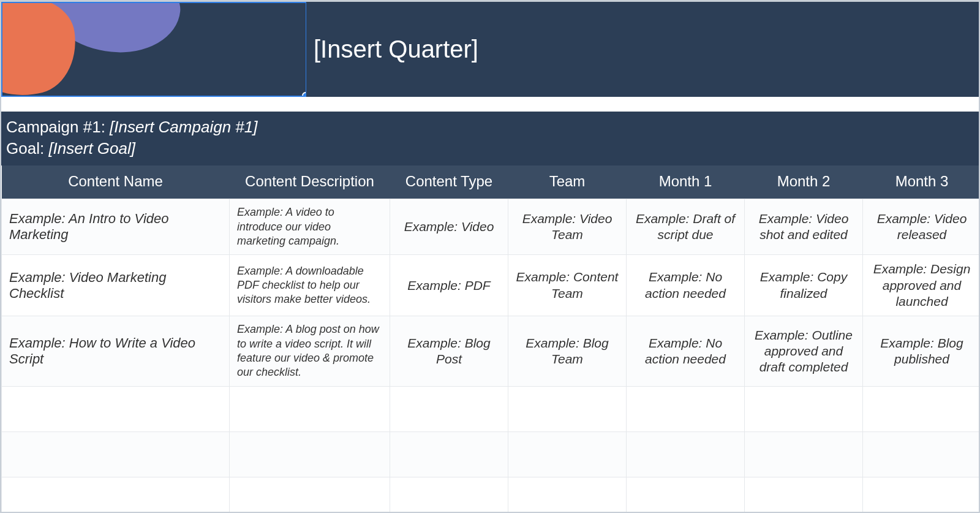  Describe the element at coordinates (310, 227) in the screenshot. I see `cell-content-desc: Example: A video to introduce our video …` at that location.